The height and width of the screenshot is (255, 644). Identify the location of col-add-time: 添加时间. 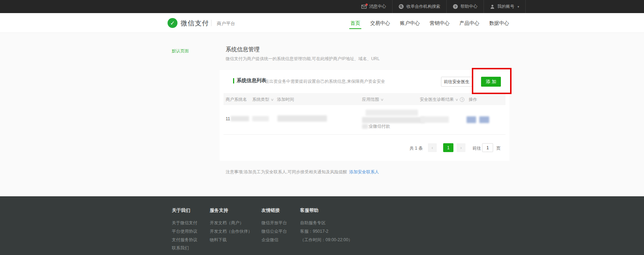
(286, 100).